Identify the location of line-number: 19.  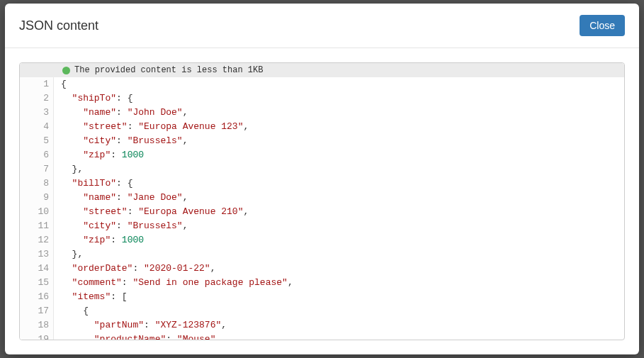
(37, 336).